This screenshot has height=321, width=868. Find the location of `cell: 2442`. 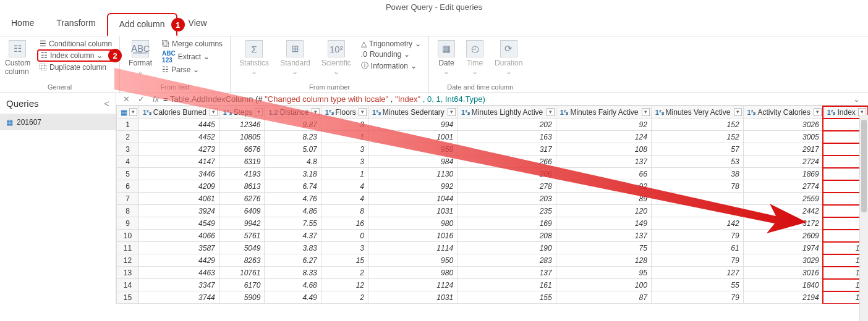

cell: 2442 is located at coordinates (783, 211).